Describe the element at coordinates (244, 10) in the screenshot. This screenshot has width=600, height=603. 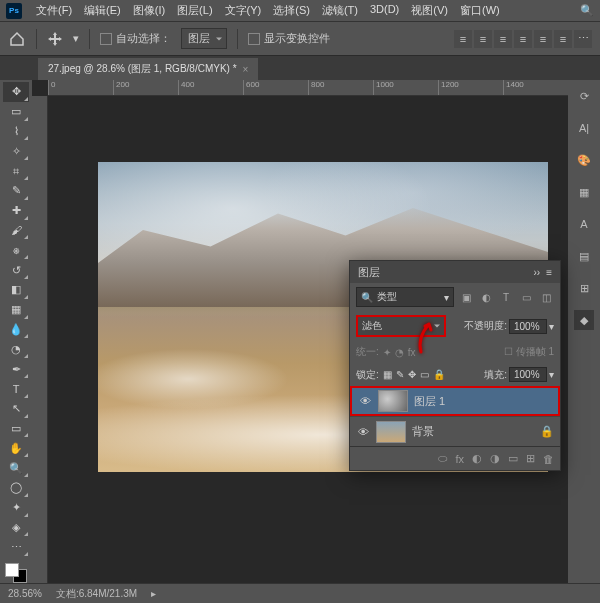
I see `menu-item: 文字(Y)` at that location.